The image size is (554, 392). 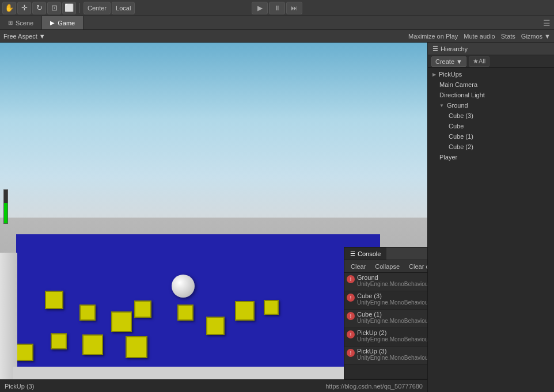 I want to click on all-label: ★All, so click(x=479, y=61).